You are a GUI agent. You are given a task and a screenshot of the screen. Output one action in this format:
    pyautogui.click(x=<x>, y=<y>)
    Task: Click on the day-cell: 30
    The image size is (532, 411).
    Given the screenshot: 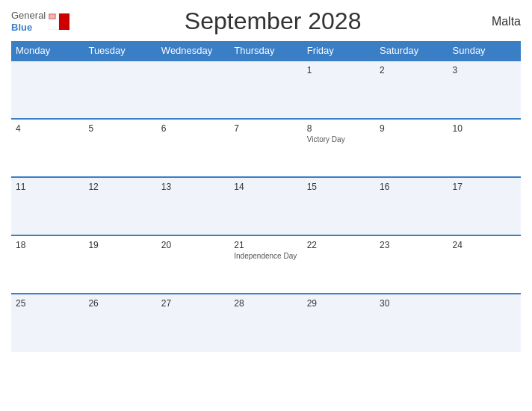 What is the action you would take?
    pyautogui.click(x=411, y=323)
    